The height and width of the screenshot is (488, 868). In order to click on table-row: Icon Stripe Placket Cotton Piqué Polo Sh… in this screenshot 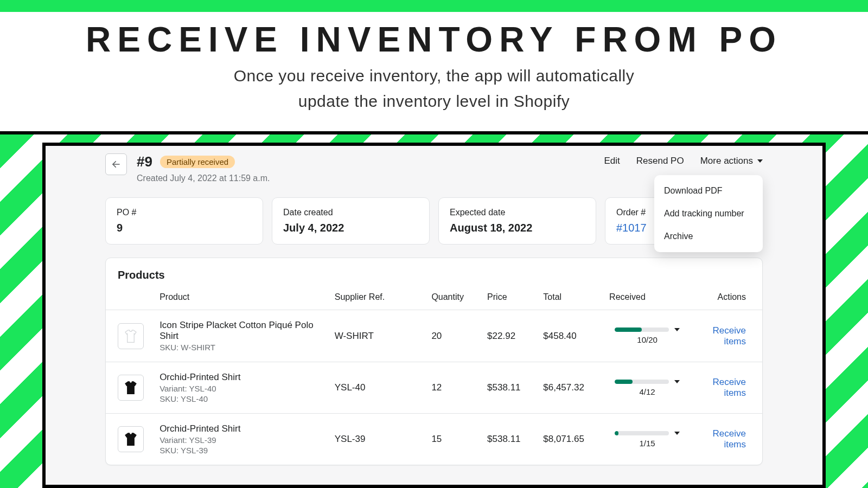, I will do `click(434, 336)`.